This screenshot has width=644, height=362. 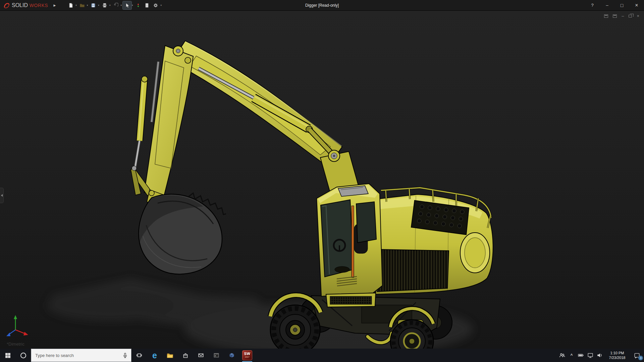 What do you see at coordinates (216, 355) in the screenshot?
I see `terminal-window-icon` at bounding box center [216, 355].